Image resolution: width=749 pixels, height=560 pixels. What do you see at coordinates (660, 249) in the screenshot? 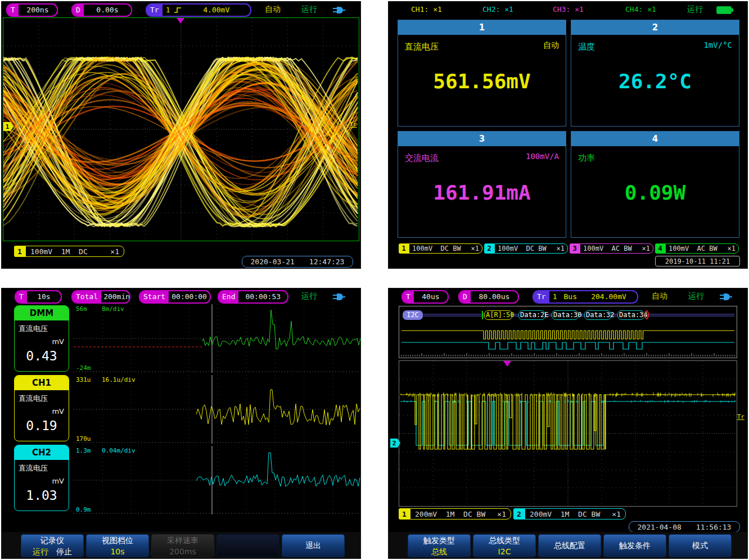
I see `channel-number: 4` at bounding box center [660, 249].